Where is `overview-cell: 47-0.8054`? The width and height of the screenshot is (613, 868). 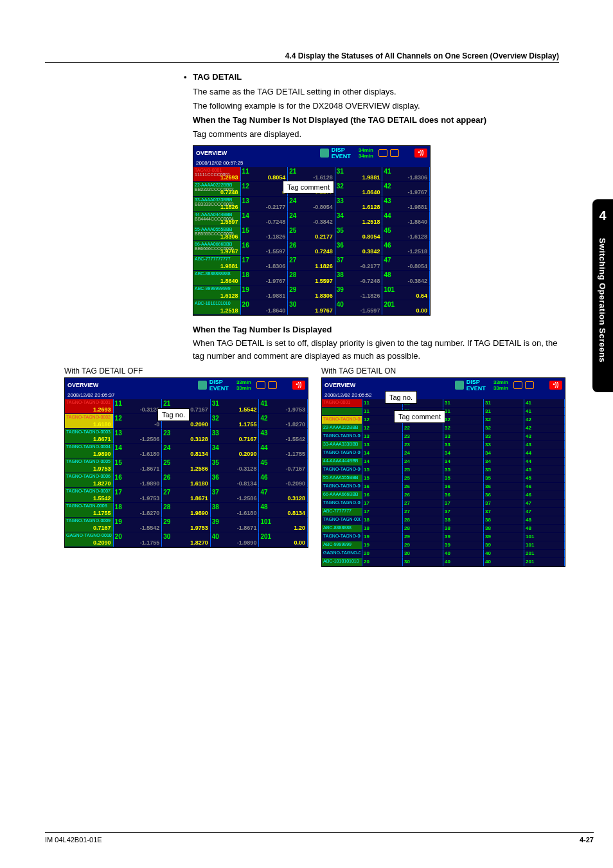 overview-cell: 47-0.8054 is located at coordinates (406, 264).